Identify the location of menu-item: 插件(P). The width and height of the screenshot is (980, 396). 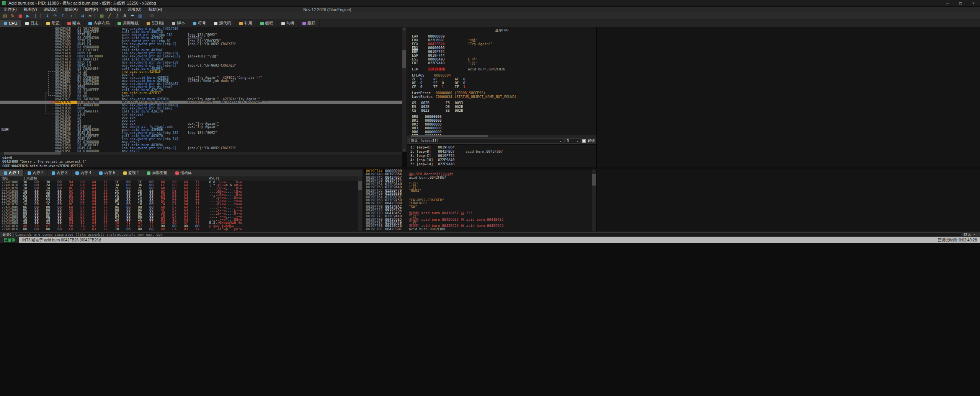
(91, 10).